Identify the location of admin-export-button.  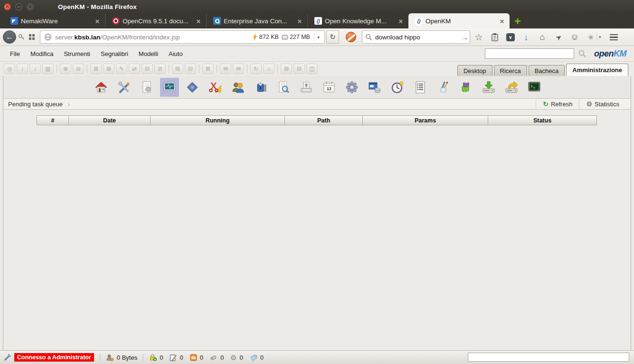
(511, 87).